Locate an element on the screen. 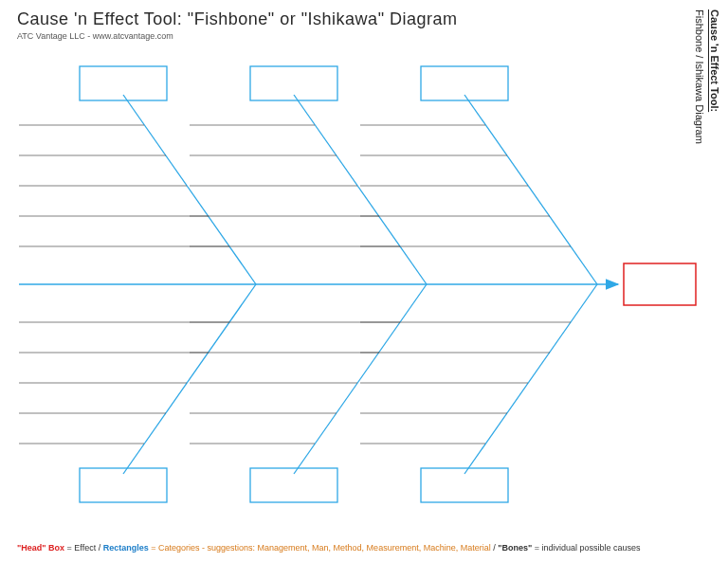 The height and width of the screenshot is (562, 728). legend-rect-label: Rectangles is located at coordinates (126, 548).